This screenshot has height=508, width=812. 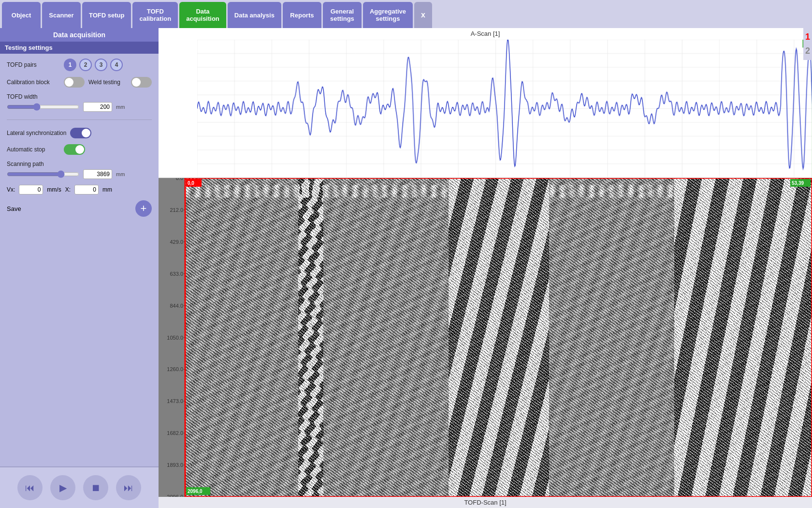 I want to click on side-label-2: 2, so click(x=808, y=51).